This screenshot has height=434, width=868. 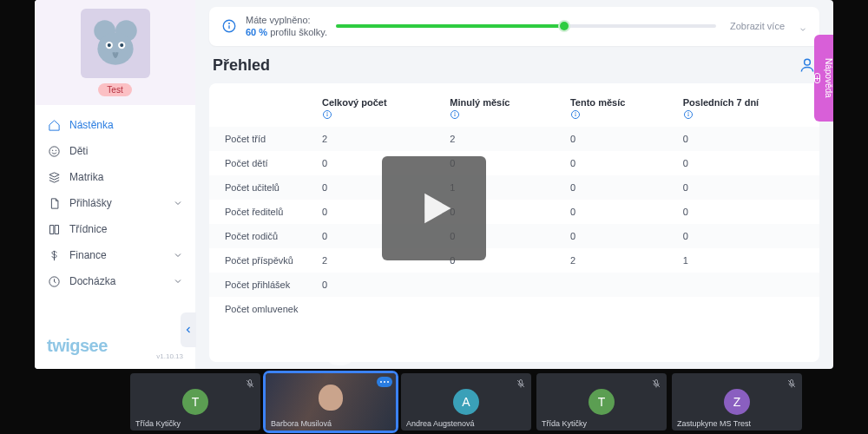 I want to click on show-more-link: Zobrazit více, so click(x=757, y=26).